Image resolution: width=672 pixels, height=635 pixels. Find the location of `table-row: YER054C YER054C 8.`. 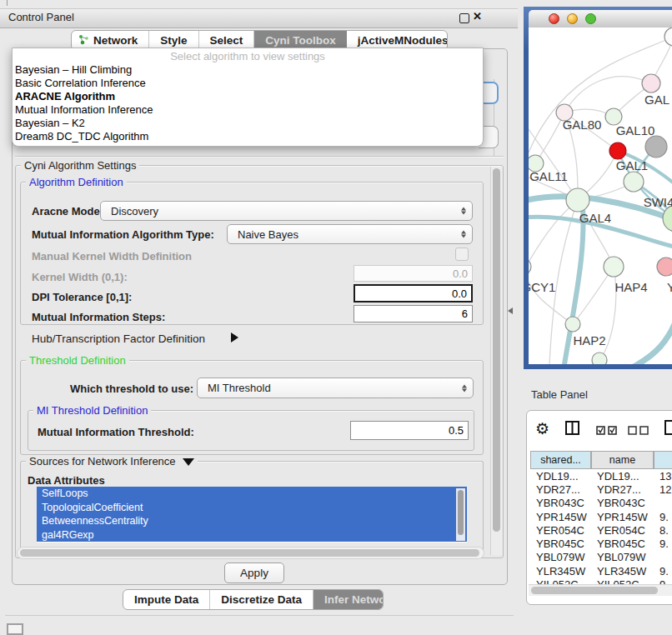

table-row: YER054C YER054C 8. is located at coordinates (601, 530).